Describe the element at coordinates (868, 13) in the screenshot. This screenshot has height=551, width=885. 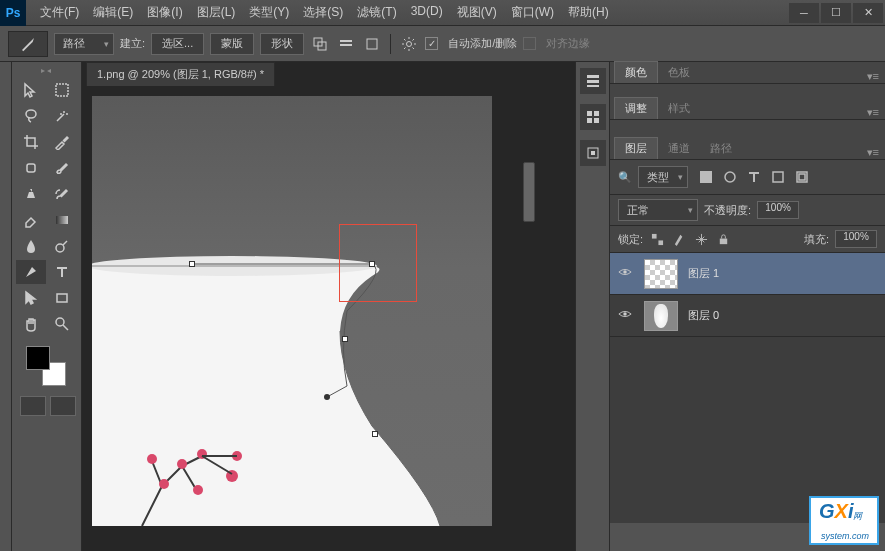
I see `close-button: ✕` at that location.